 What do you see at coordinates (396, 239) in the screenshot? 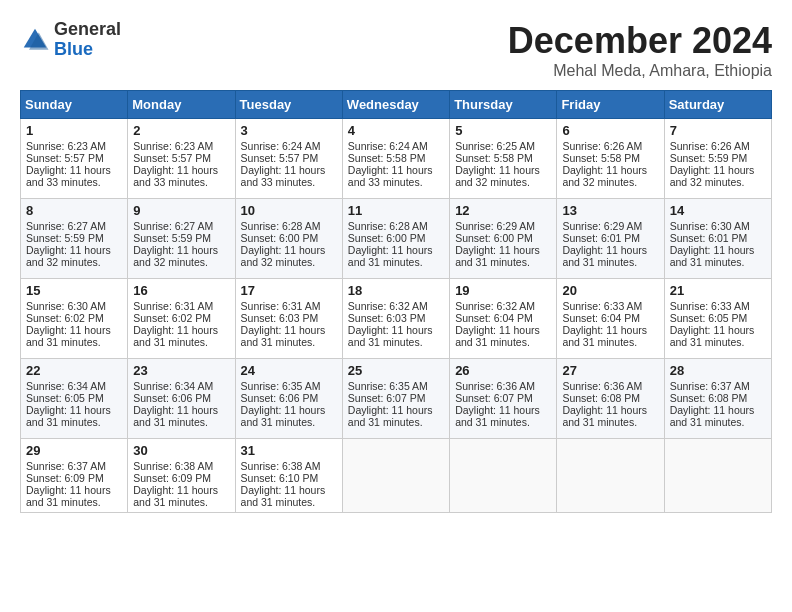
I see `calendar-week-2: 8 Sunrise: 6:27 AM Sunset: 5:59 PM Dayli…` at bounding box center [396, 239].